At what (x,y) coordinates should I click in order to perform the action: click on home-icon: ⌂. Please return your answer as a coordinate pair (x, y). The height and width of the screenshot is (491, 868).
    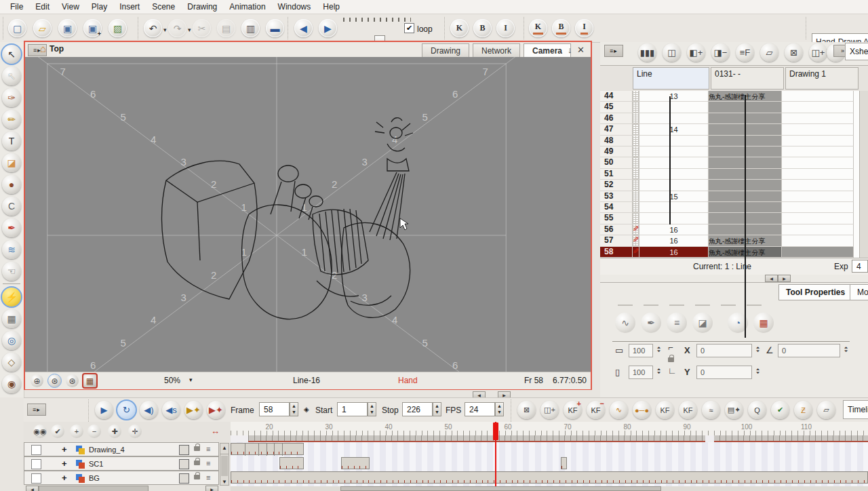
    Looking at the image, I should click on (43, 49).